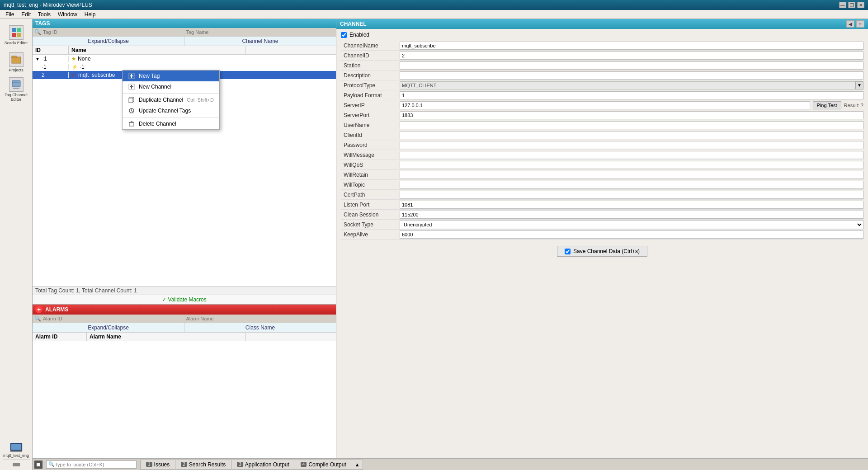  I want to click on sidebar-item-scada-editor: Scada Editor, so click(16, 35).